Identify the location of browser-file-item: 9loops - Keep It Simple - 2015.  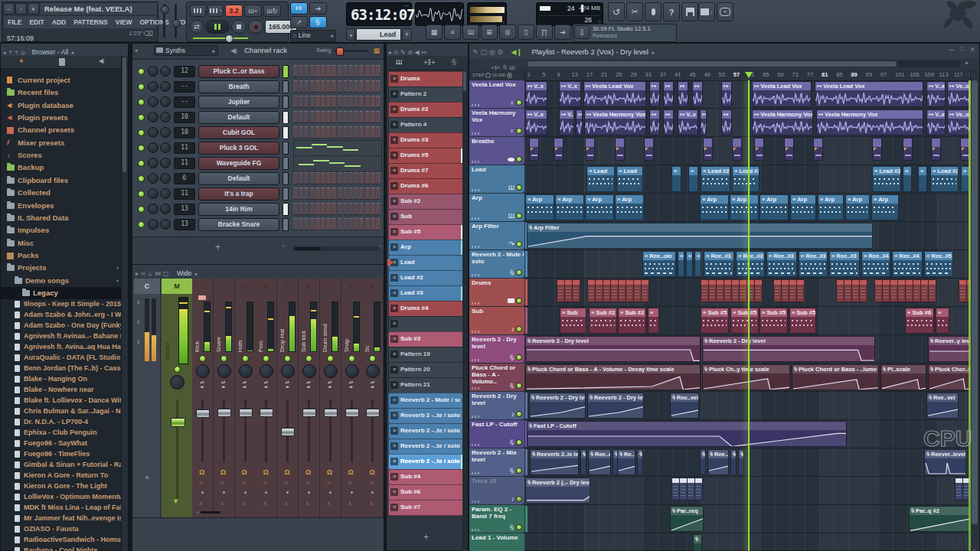
(62, 305).